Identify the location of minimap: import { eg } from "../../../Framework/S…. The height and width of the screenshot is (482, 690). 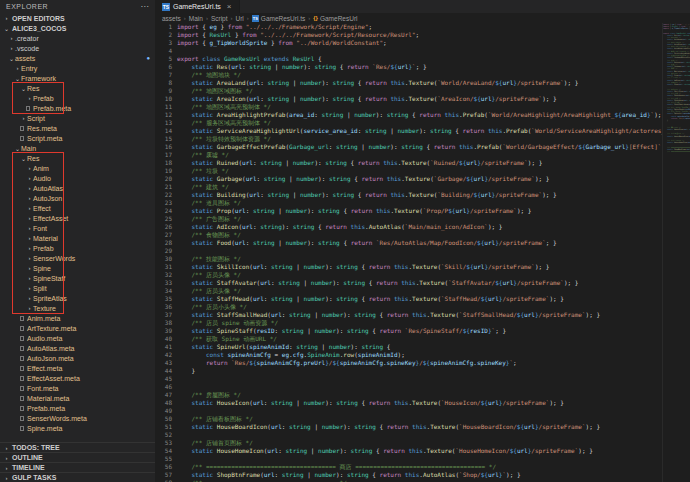
(676, 252).